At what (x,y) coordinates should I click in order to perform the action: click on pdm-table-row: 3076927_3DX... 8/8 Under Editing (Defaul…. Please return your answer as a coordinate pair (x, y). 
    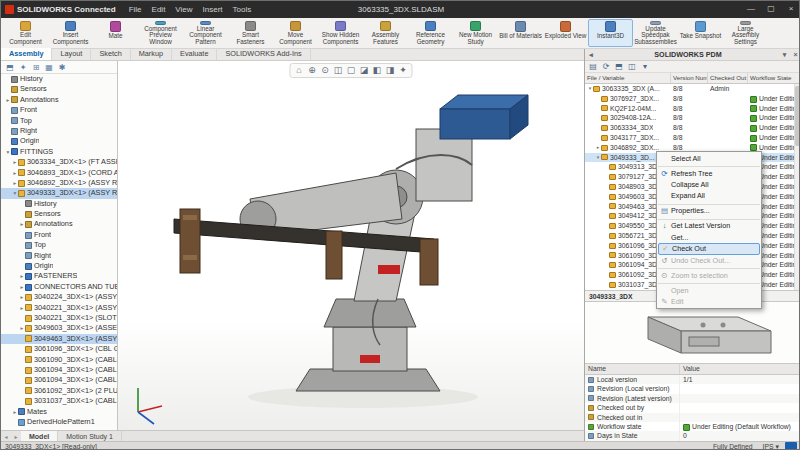
    Looking at the image, I should click on (692, 99).